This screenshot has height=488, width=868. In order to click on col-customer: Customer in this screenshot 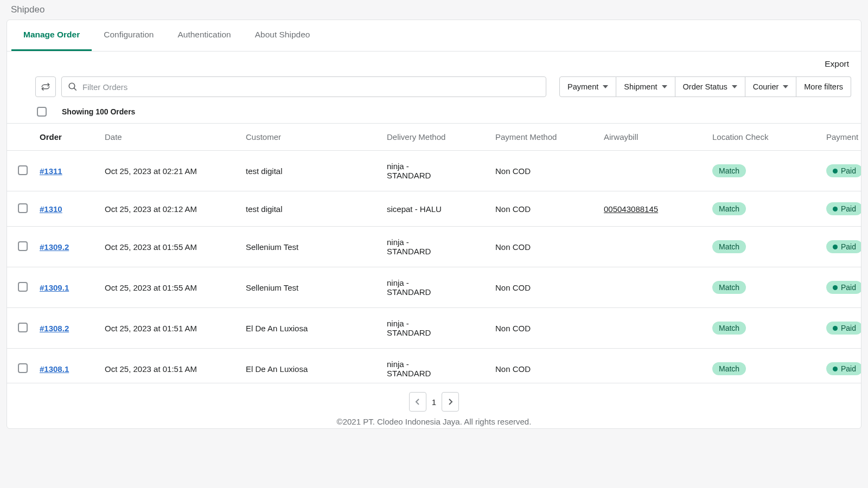, I will do `click(310, 137)`.